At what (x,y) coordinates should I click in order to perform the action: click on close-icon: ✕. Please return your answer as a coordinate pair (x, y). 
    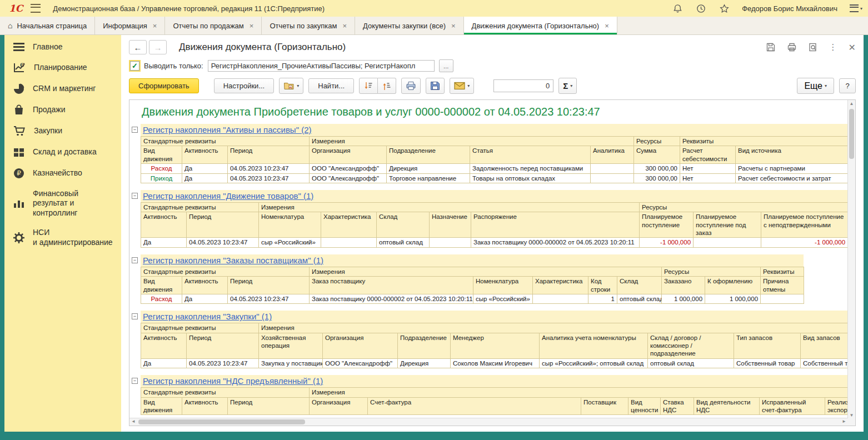
    Looking at the image, I should click on (852, 48).